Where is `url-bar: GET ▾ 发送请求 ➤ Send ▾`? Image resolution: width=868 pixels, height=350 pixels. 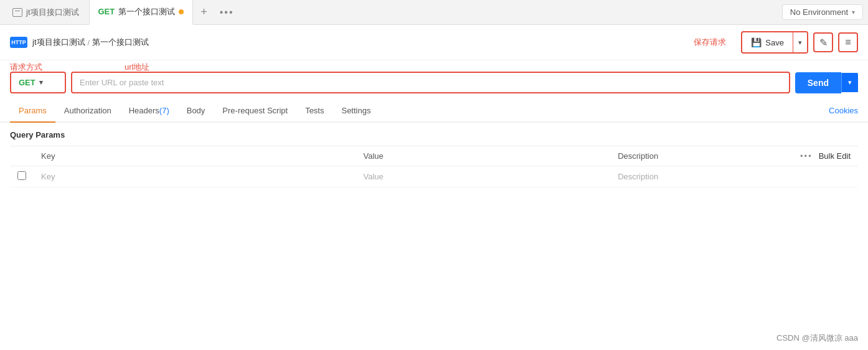
url-bar: GET ▾ 发送请求 ➤ Send ▾ is located at coordinates (434, 82).